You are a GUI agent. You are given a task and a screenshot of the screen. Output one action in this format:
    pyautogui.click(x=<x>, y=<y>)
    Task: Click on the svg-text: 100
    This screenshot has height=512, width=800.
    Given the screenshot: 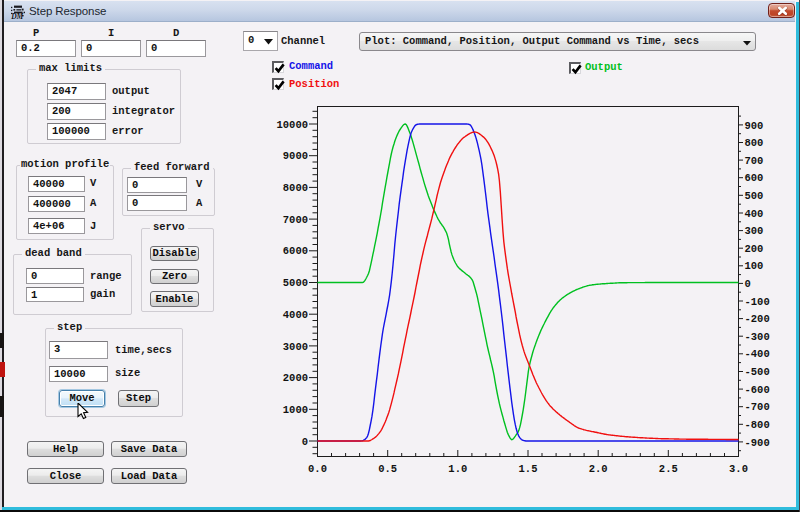 What is the action you would take?
    pyautogui.click(x=754, y=266)
    